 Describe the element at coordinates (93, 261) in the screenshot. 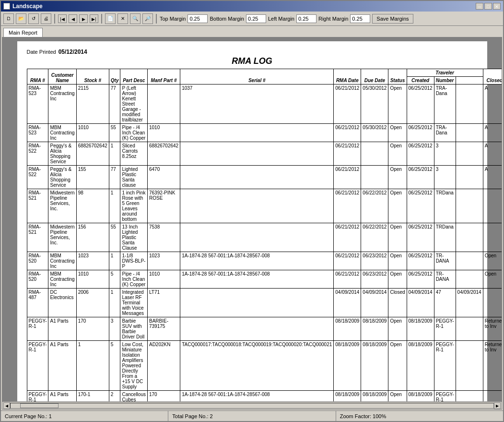

I see `table-cell: 1023` at that location.